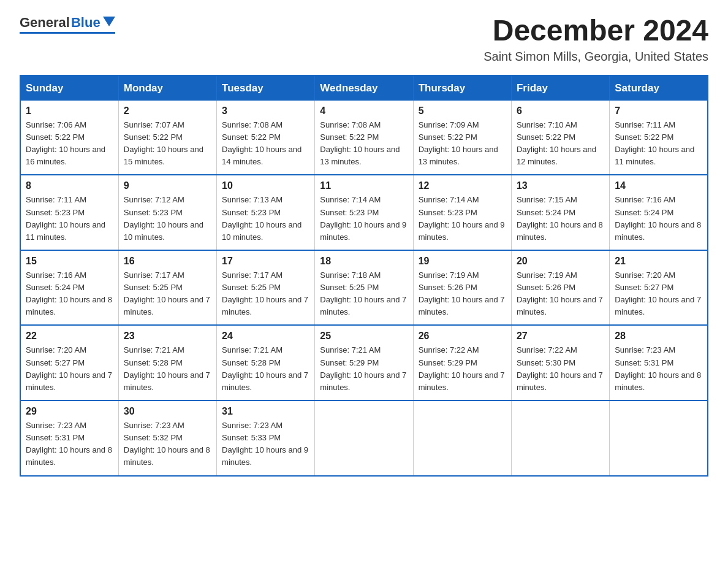 The height and width of the screenshot is (563, 728). What do you see at coordinates (364, 288) in the screenshot?
I see `week-row-3: 15Sunrise: 7:16 AMSunset: 5:24 PMDayligh…` at bounding box center [364, 288].